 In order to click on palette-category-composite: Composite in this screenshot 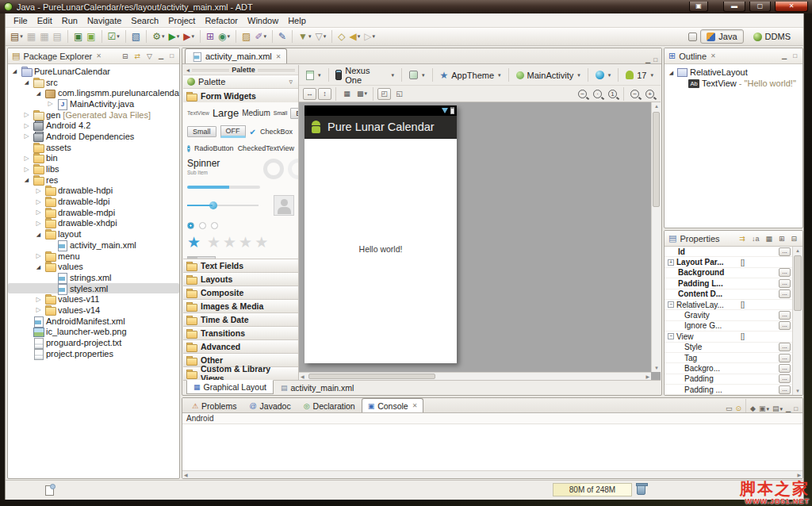, I will do `click(241, 292)`.